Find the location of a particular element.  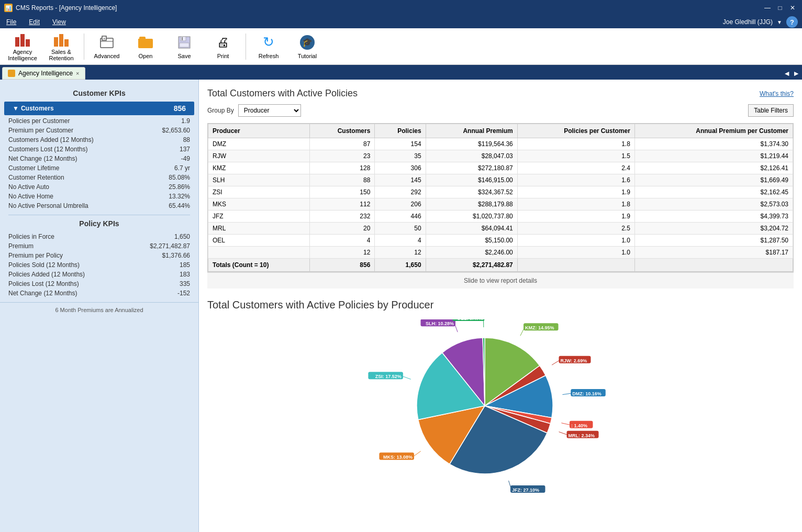

report-header: Total Customers with Active Policies Wha… is located at coordinates (500, 93).